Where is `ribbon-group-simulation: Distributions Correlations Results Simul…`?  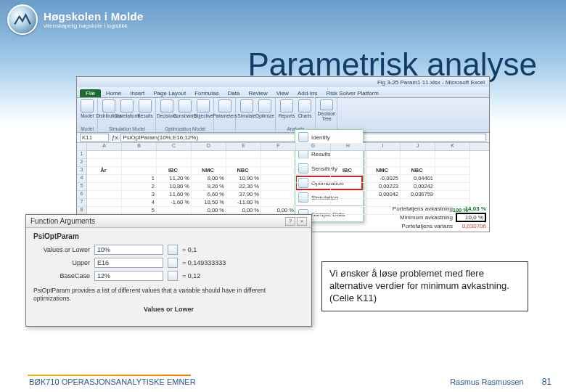
ribbon-group-simulation: Distributions Correlations Results Simul… is located at coordinates (128, 115).